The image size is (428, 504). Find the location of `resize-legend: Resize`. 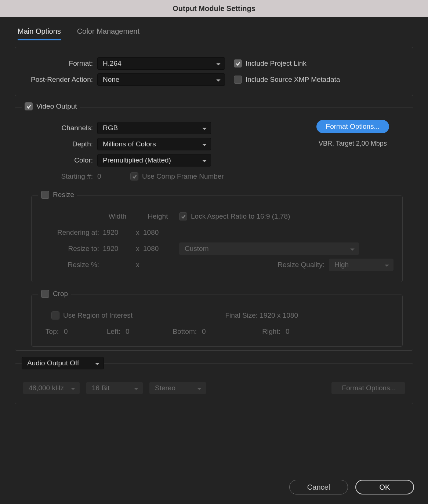

resize-legend: Resize is located at coordinates (64, 195).